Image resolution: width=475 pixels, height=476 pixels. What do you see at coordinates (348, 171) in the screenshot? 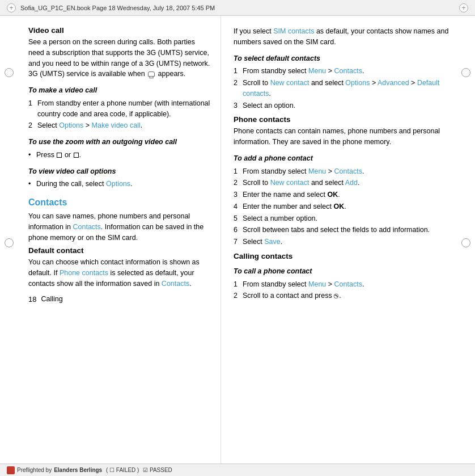
I see `contacts-link-4: Contacts` at bounding box center [348, 171].